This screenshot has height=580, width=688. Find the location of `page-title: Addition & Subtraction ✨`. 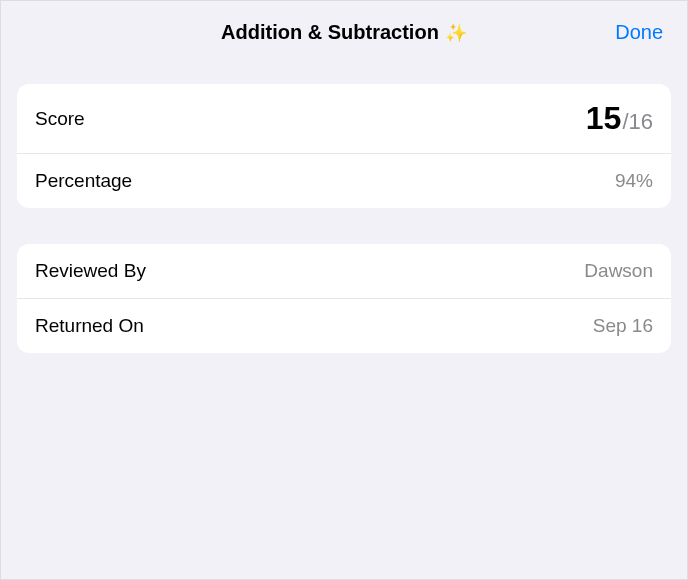

page-title: Addition & Subtraction ✨ is located at coordinates (344, 32).